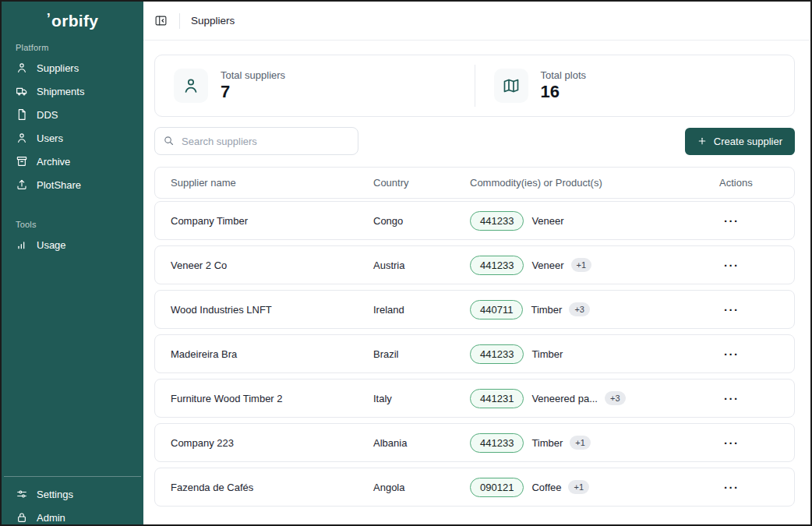  Describe the element at coordinates (564, 75) in the screenshot. I see `stat-label: Total plots` at that location.